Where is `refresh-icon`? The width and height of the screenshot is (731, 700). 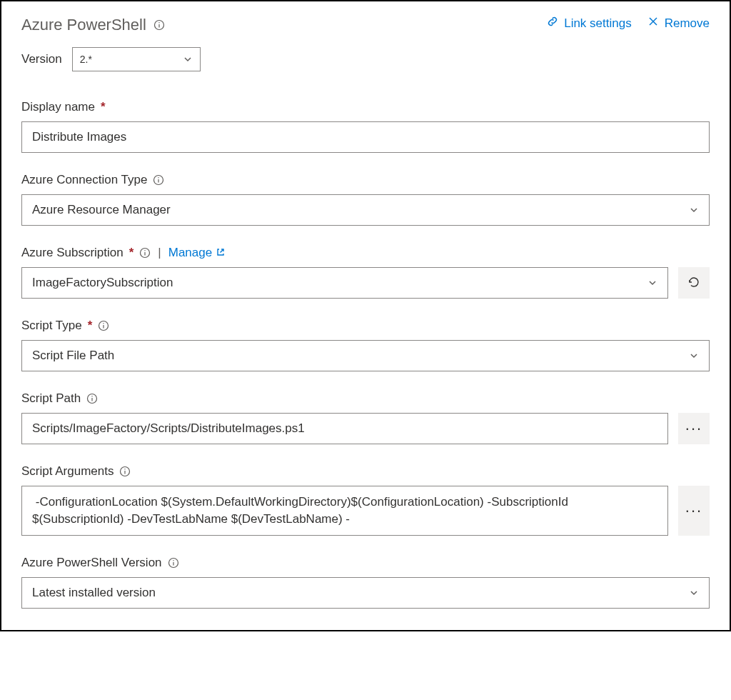
refresh-icon is located at coordinates (694, 283).